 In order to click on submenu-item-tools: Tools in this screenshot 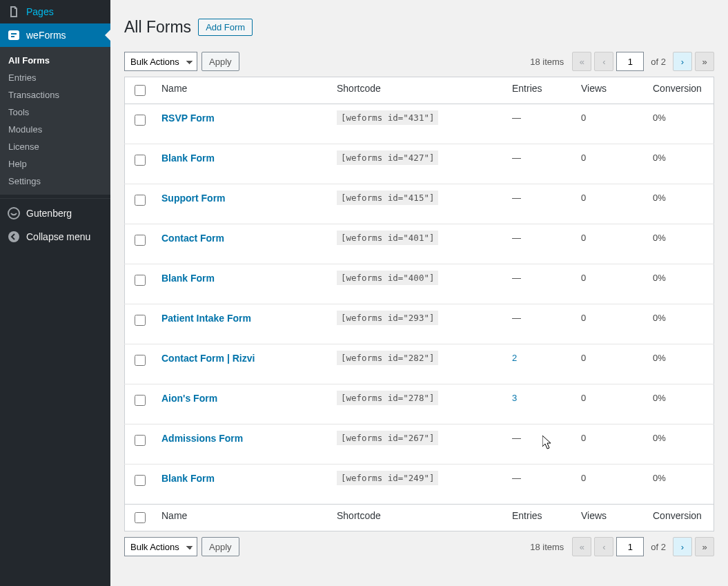, I will do `click(55, 112)`.